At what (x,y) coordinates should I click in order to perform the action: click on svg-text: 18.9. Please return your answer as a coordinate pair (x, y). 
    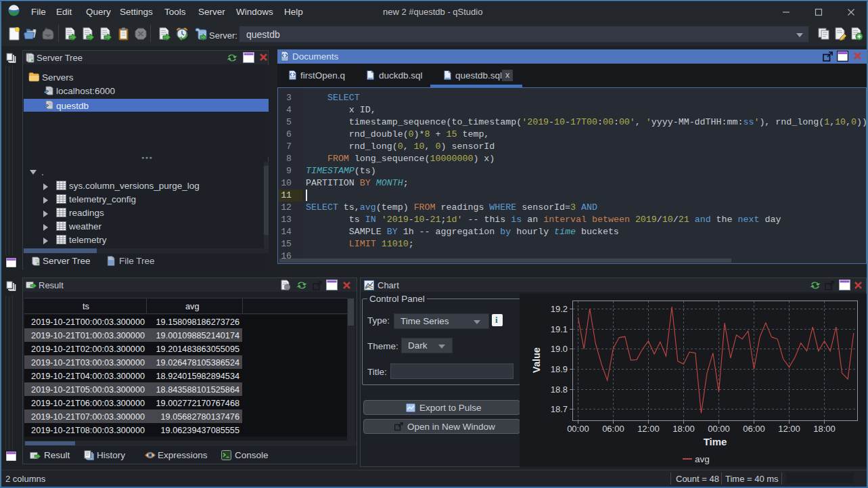
    Looking at the image, I should click on (559, 370).